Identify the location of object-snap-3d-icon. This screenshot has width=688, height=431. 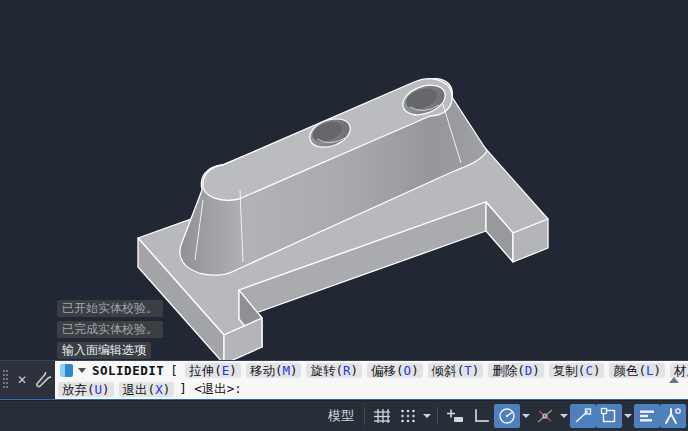
(609, 416).